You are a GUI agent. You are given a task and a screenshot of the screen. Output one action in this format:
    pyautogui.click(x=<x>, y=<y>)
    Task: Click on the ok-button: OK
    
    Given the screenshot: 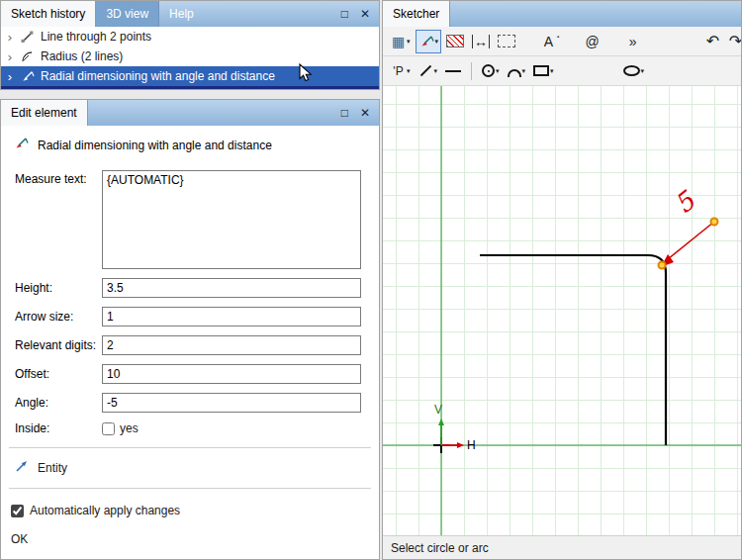 What is the action you would take?
    pyautogui.click(x=195, y=539)
    